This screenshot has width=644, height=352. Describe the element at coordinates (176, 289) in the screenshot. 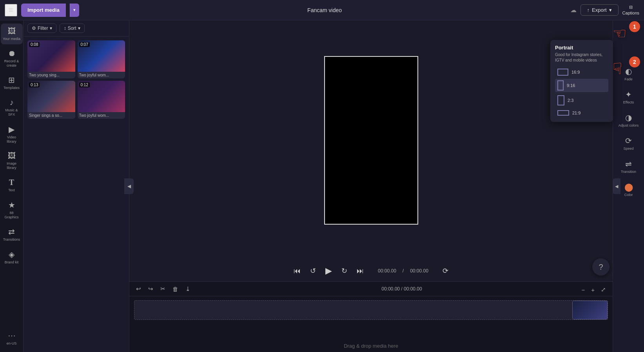

I see `delete-button: 🗑` at that location.